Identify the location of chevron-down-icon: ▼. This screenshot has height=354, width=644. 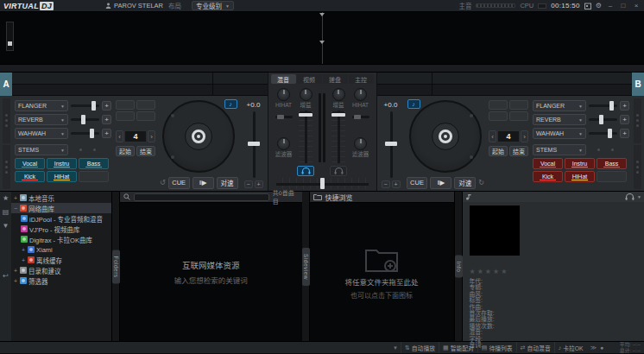
(639, 197).